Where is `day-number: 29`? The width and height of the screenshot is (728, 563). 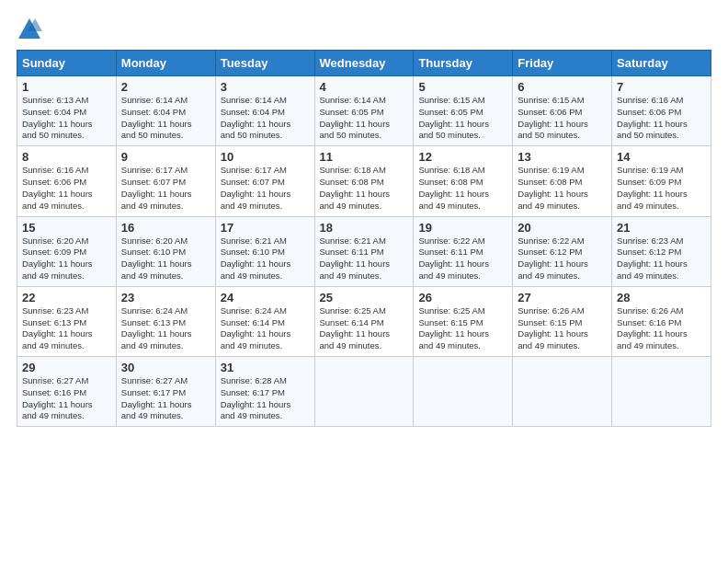 day-number: 29 is located at coordinates (66, 368).